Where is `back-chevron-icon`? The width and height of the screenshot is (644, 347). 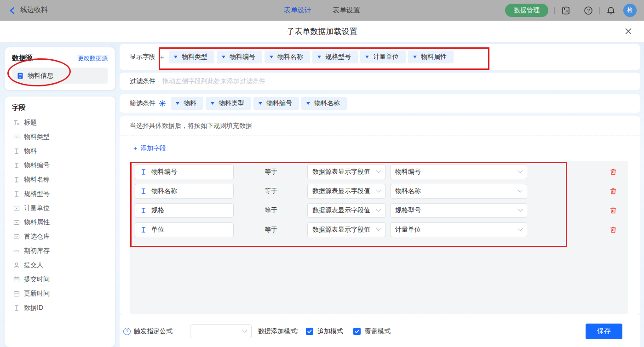 back-chevron-icon is located at coordinates (12, 11).